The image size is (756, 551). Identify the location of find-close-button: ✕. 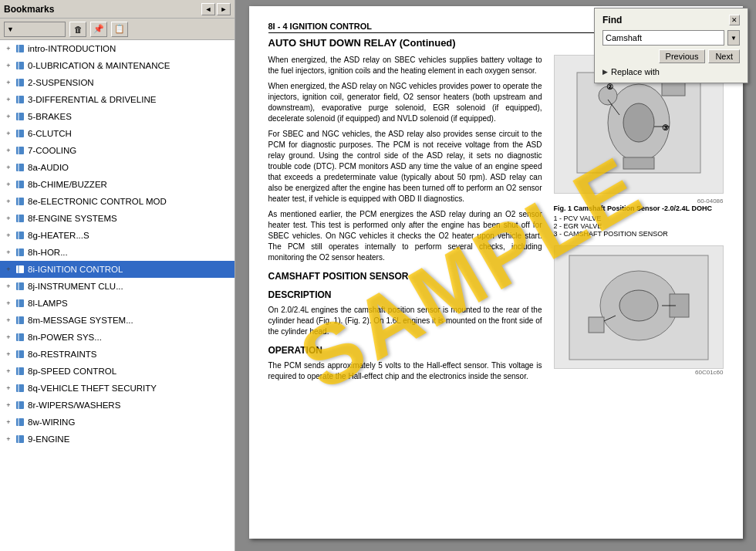
(734, 20).